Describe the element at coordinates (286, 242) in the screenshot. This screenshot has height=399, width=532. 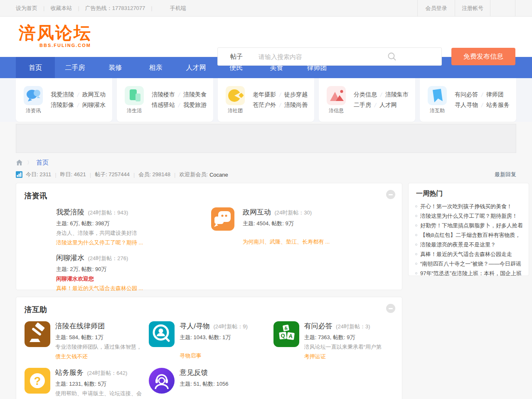
I see `forum-hot-thread-link: 为何南川、武隆、垫江、长寿都有 ...` at that location.